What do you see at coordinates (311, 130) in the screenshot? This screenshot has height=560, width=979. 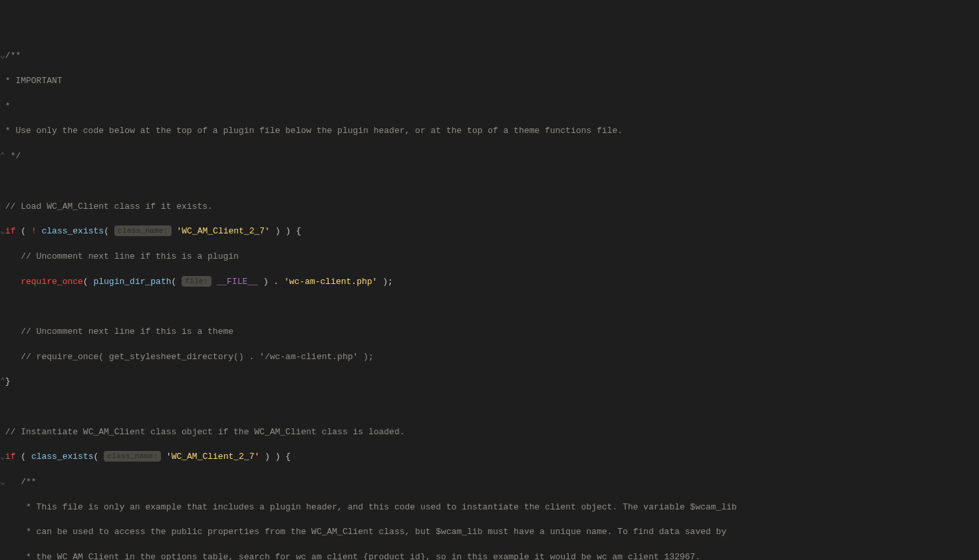 I see `comment-text: * Use only the code below at the top of …` at bounding box center [311, 130].